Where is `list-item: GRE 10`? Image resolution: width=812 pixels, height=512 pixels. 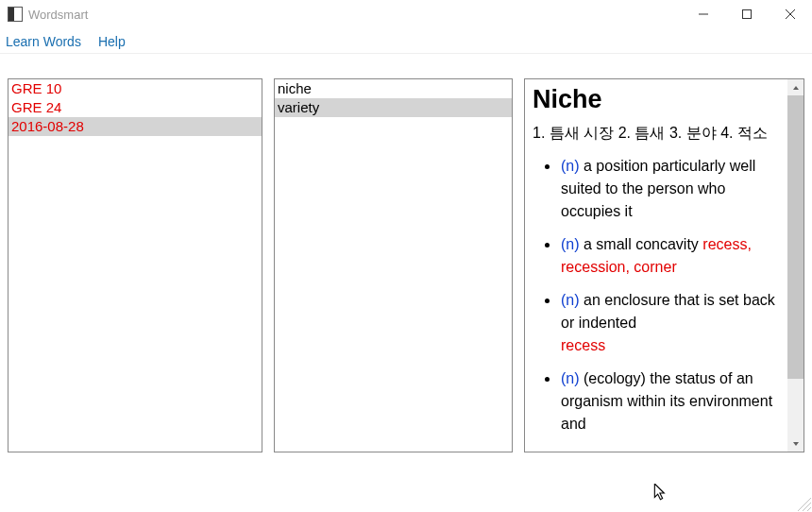 list-item: GRE 10 is located at coordinates (135, 89).